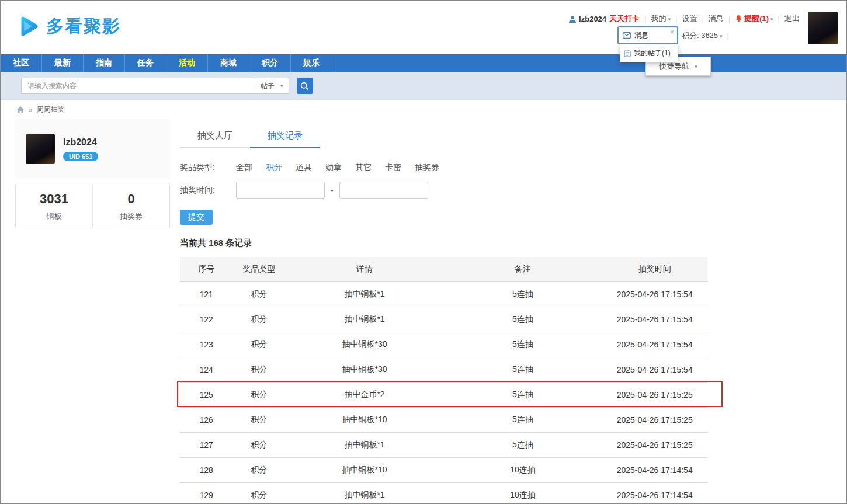  What do you see at coordinates (716, 19) in the screenshot?
I see `menu-messages: 消息` at bounding box center [716, 19].